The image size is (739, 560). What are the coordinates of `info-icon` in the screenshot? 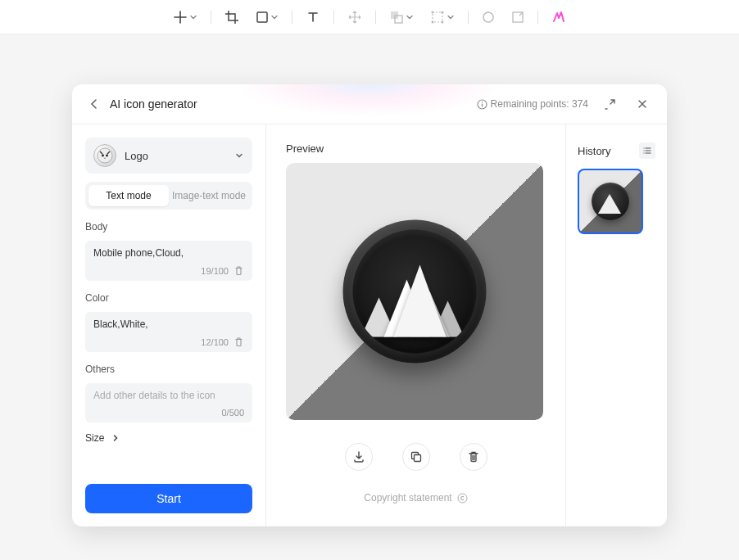 It's located at (482, 105).